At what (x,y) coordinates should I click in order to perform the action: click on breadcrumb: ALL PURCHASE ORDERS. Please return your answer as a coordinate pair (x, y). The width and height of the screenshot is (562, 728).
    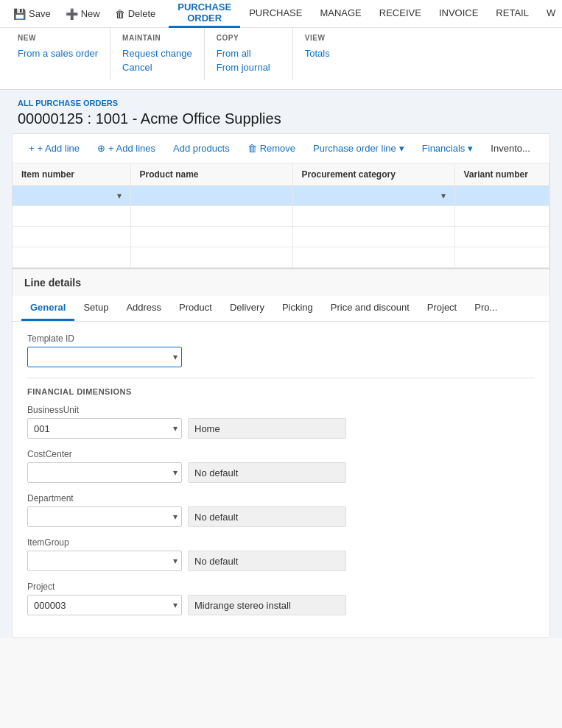
    Looking at the image, I should click on (281, 103).